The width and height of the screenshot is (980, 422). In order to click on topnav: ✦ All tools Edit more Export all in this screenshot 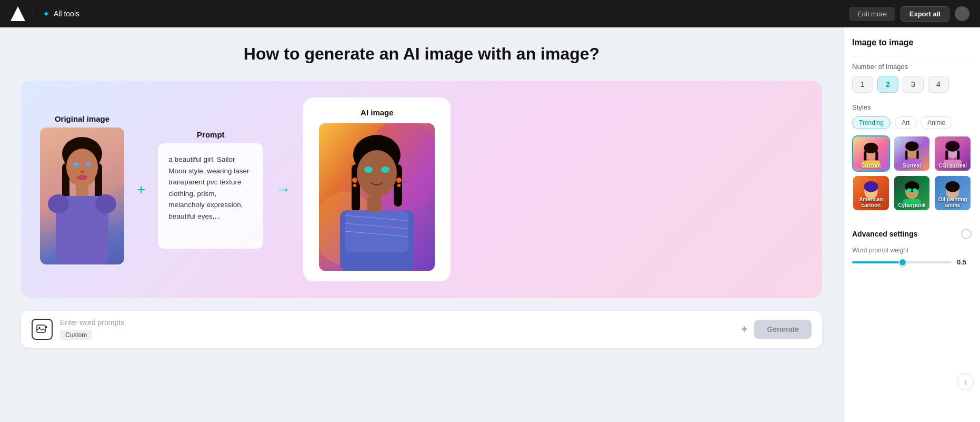, I will do `click(490, 14)`.